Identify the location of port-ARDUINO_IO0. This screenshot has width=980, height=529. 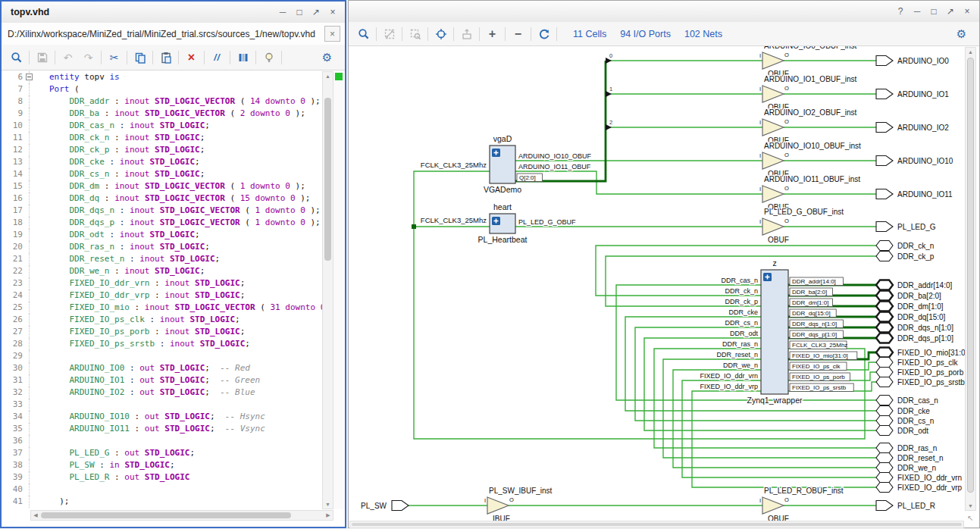
(885, 61).